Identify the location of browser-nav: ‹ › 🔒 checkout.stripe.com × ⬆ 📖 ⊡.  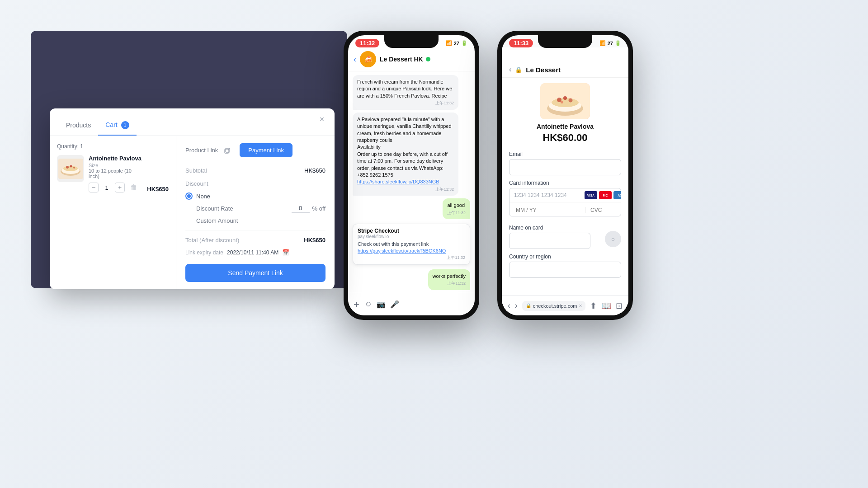
(565, 305).